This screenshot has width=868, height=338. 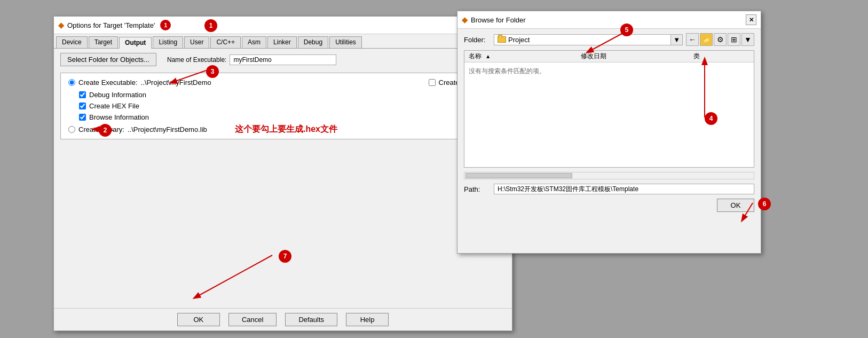 I want to click on browse-toolbar-icons: ← 📁 ⚙ ⊞ ▼, so click(x=720, y=40).